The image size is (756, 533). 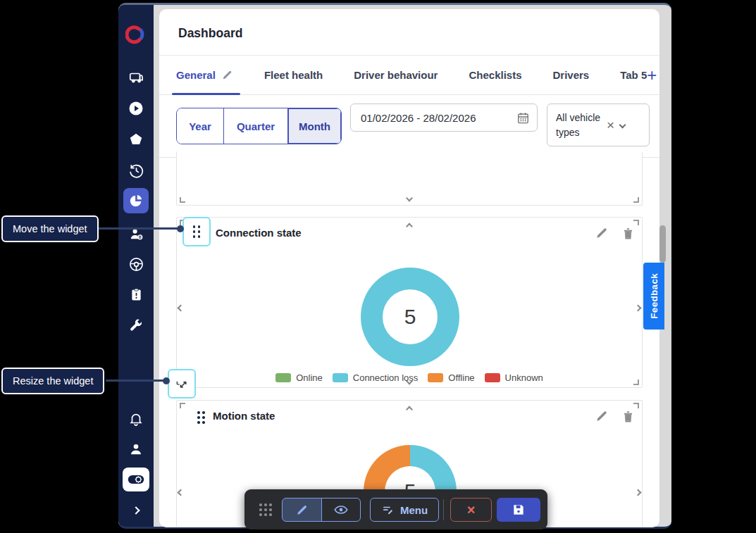 I want to click on close-icon: ×, so click(x=471, y=510).